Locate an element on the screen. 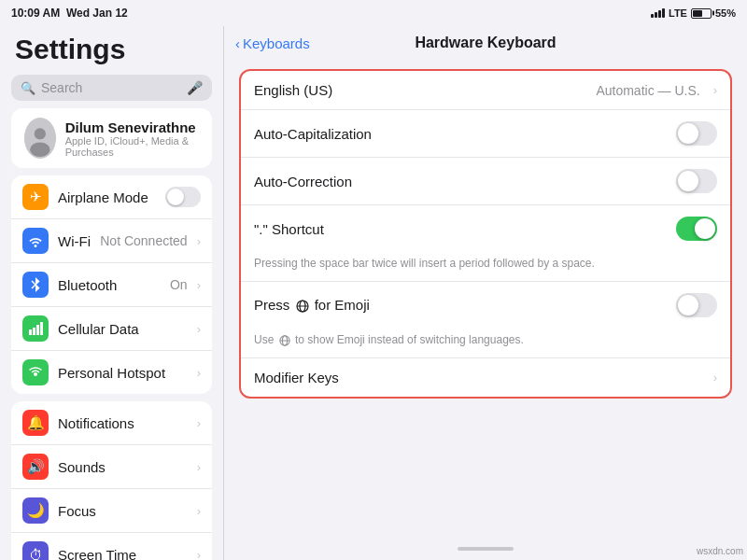  nav-back-label: Keyboards is located at coordinates (276, 43).